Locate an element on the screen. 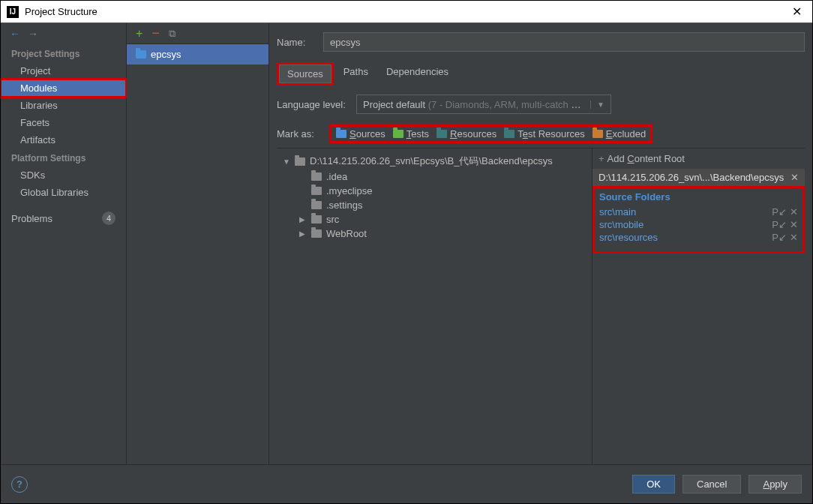 This screenshot has height=504, width=813. source-folders-wrap: Source Folders src\main P↙✕ src\mobile P… is located at coordinates (699, 220).